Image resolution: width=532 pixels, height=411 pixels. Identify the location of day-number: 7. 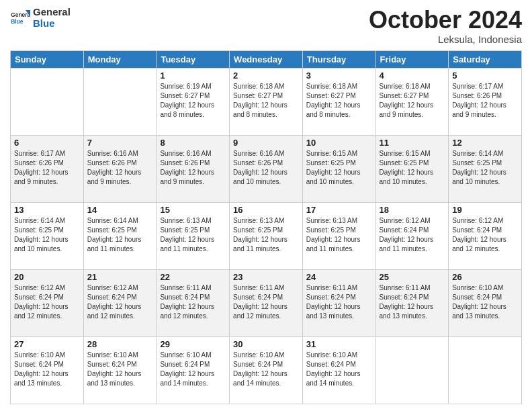
(120, 142).